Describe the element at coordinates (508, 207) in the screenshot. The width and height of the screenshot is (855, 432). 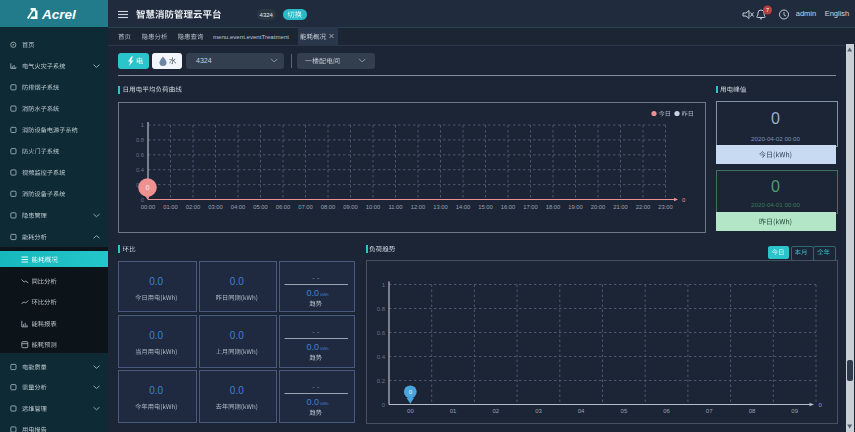
I see `svg-text: 16:00` at that location.